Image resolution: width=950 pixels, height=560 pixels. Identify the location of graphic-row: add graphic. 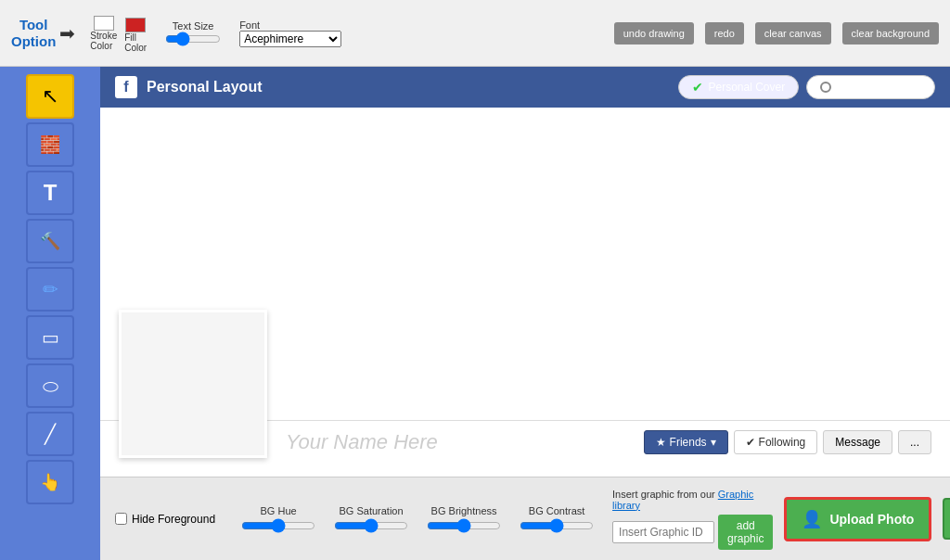
(692, 532).